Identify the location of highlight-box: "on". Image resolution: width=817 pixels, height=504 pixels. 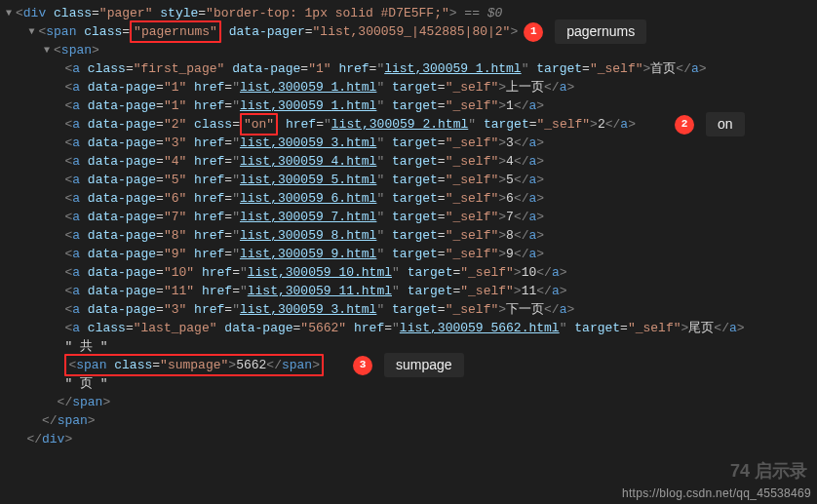
(259, 125).